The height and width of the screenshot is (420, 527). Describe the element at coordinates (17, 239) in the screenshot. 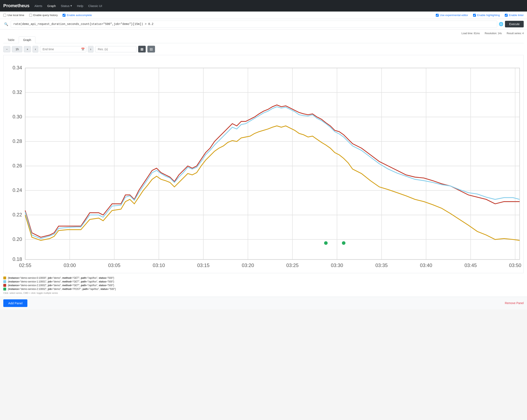

I see `svg-text: 0.20` at that location.